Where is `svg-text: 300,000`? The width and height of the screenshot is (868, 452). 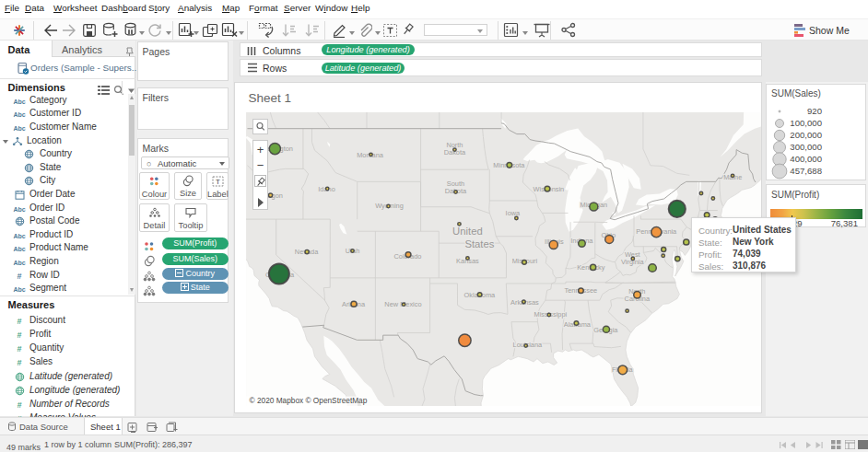
svg-text: 300,000 is located at coordinates (805, 147).